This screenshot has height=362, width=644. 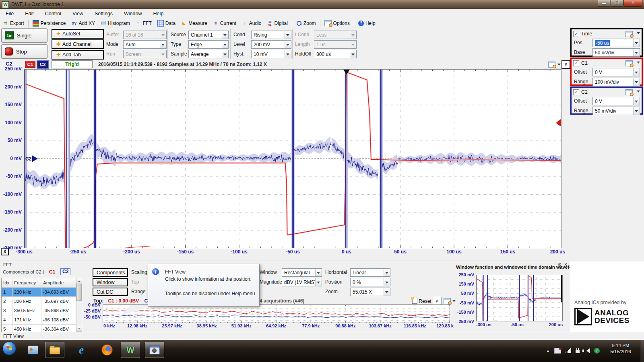 What do you see at coordinates (568, 351) in the screenshot?
I see `network-icon` at bounding box center [568, 351].